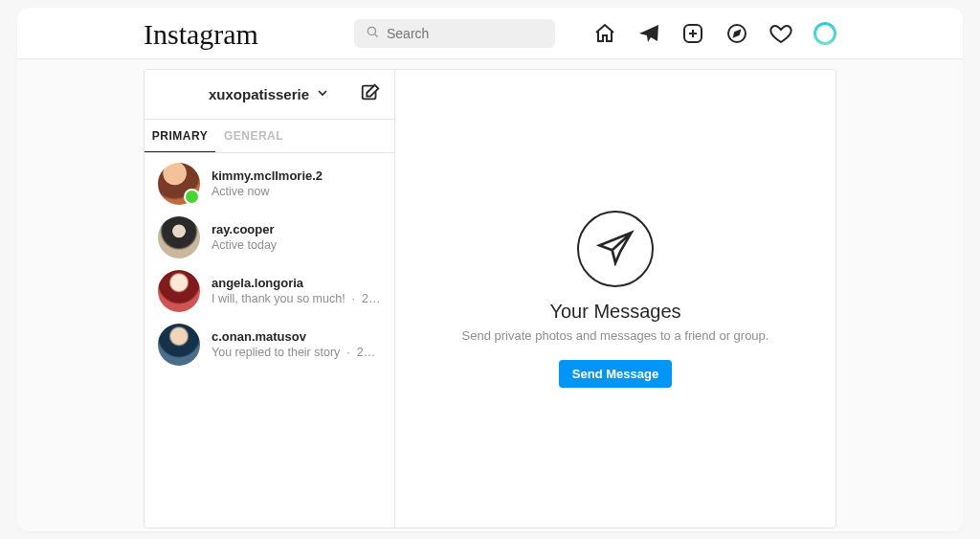 The width and height of the screenshot is (980, 539). Describe the element at coordinates (616, 335) in the screenshot. I see `empty-subtitle: Send private photos and messages to a fr…` at that location.